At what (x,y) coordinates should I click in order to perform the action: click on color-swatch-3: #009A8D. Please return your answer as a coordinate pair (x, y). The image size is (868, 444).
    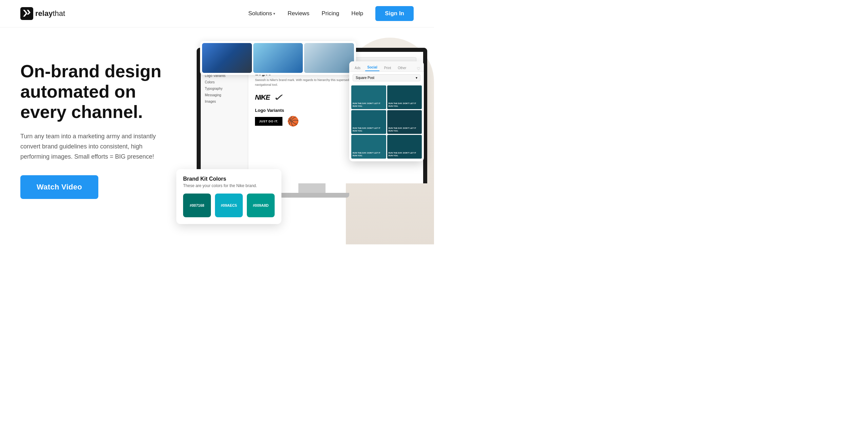
    Looking at the image, I should click on (261, 205).